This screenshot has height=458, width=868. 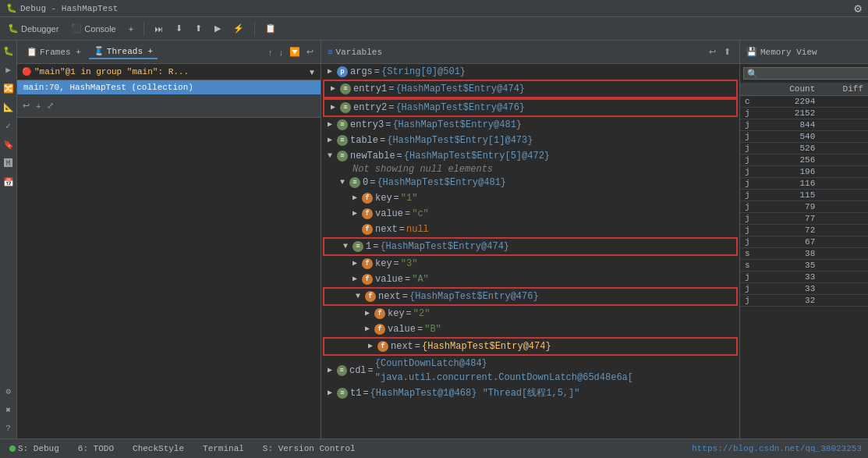 I want to click on var-row-entry2: ▶ ≡ entry2 = {HashMapTest$Entry@476}, so click(x=530, y=108).